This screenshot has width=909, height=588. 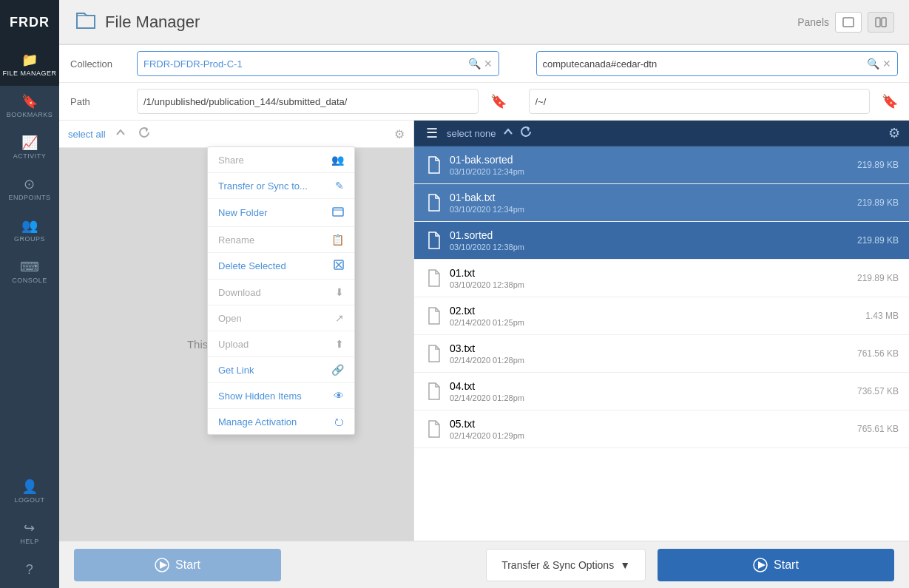 I want to click on up-directory-button, so click(x=121, y=134).